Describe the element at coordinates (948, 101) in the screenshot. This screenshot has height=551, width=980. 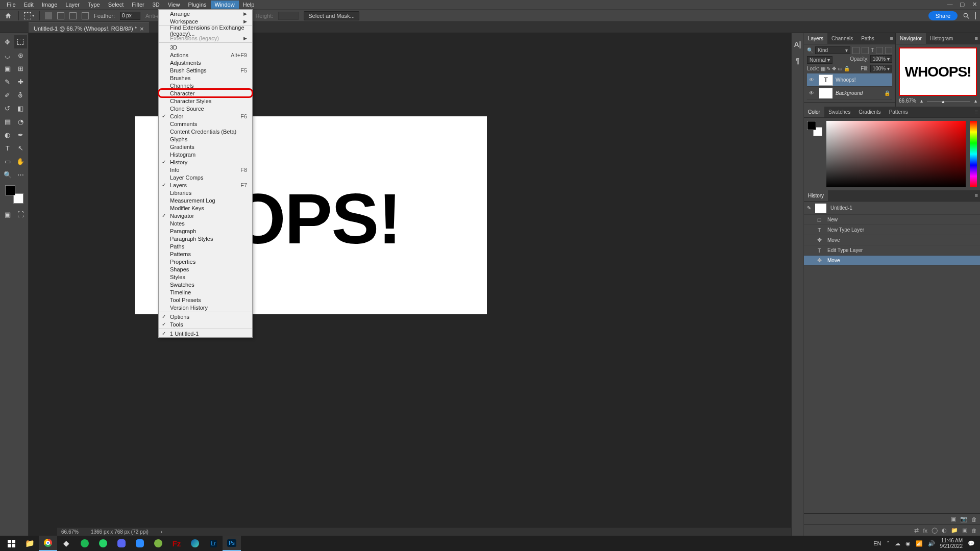
I see `navigator-zoom-slider: ▲` at that location.